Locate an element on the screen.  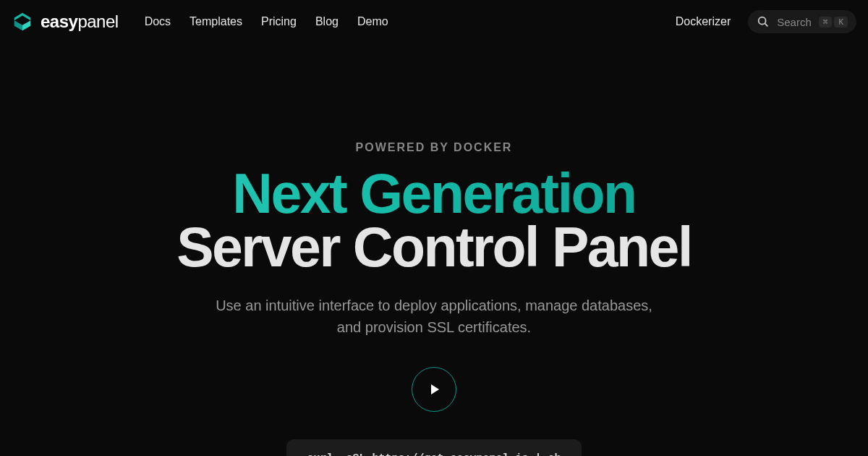
headline-line2: Server Control Panel is located at coordinates (434, 248).